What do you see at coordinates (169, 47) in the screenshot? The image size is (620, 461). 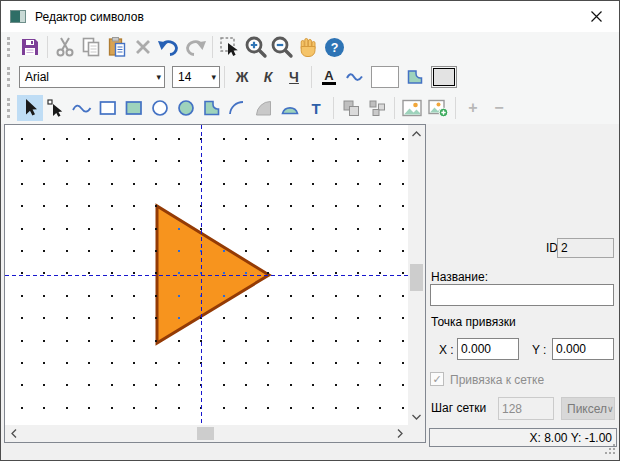 I see `undo-button` at bounding box center [169, 47].